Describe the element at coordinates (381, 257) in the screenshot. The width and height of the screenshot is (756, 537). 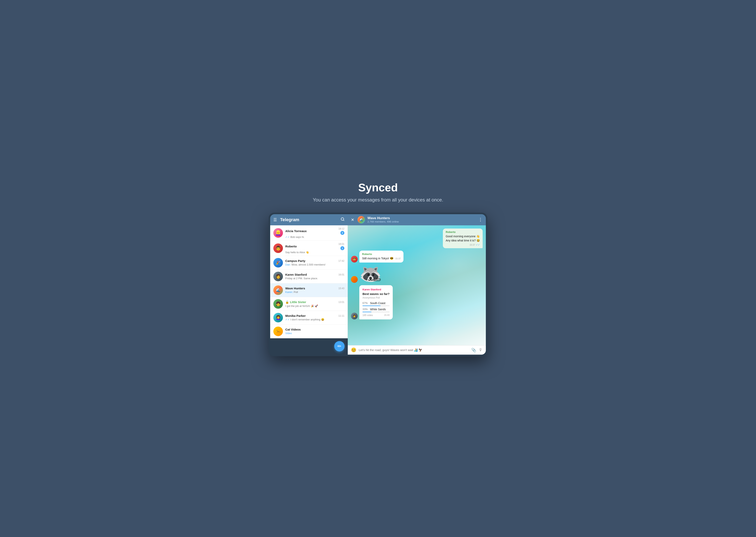
I see `incoming-message-bubble-1: Roberto Still morning in Tokyo! 😎 15:37` at that location.